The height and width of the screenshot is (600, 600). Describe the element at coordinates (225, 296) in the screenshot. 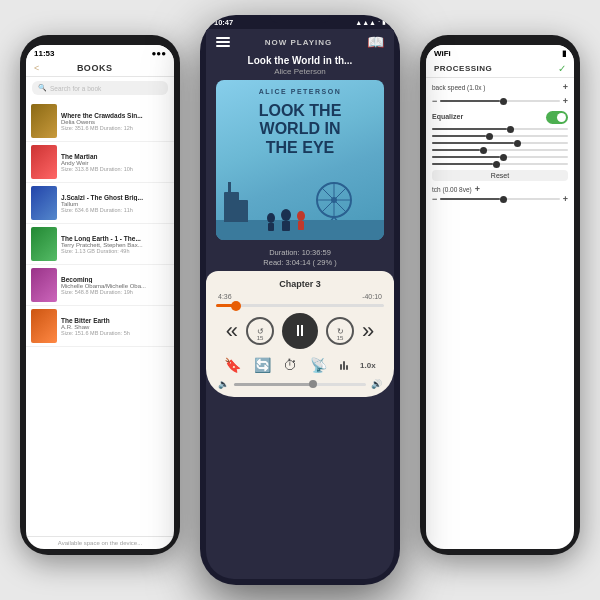

I see `time-elapsed: 4:36` at that location.